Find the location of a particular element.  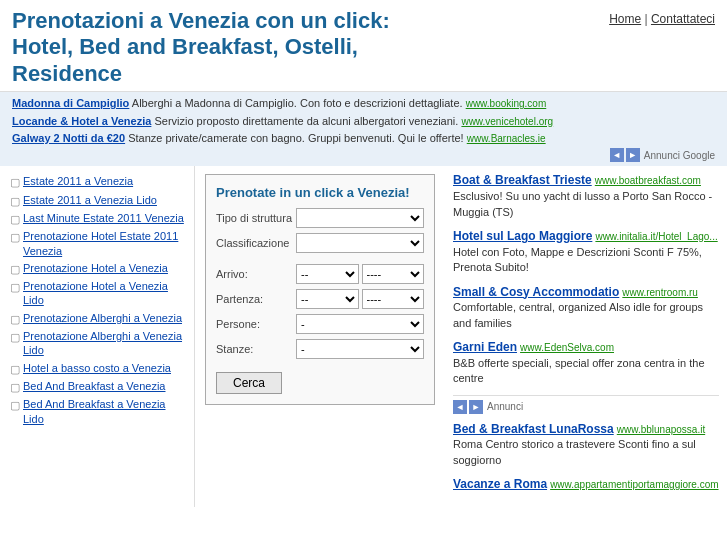

arrivo-month-select: ---- is located at coordinates (394, 274).